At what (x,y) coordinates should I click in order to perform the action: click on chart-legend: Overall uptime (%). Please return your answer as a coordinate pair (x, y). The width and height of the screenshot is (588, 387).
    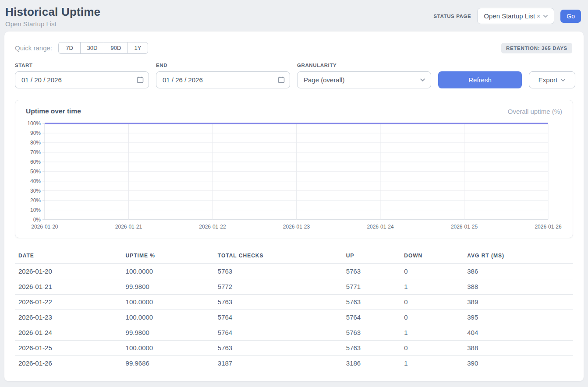
    Looking at the image, I should click on (535, 111).